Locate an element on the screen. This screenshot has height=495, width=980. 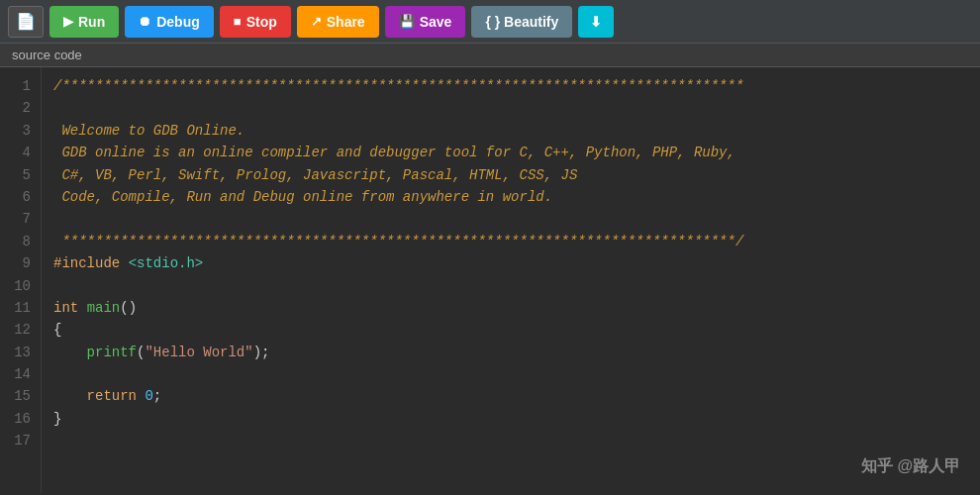
code-line-6: Code, Compile, Run and Debug online from… is located at coordinates (511, 197).